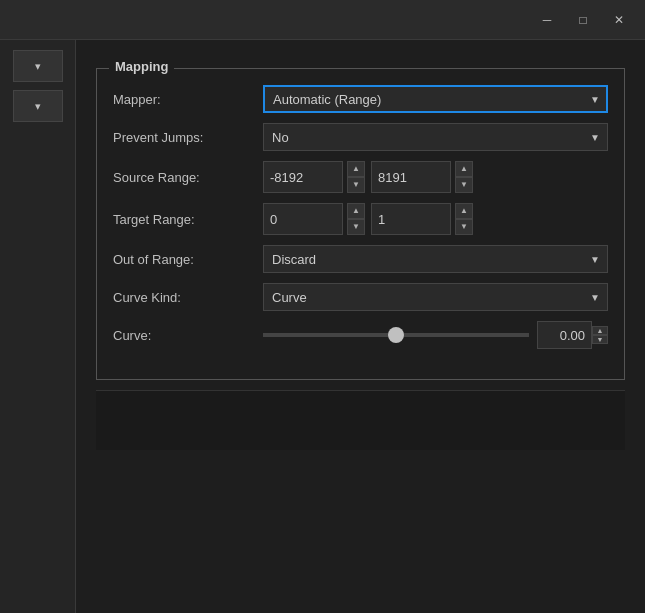  Describe the element at coordinates (464, 219) in the screenshot. I see `target-range-max-spinners: ▲ ▼` at that location.